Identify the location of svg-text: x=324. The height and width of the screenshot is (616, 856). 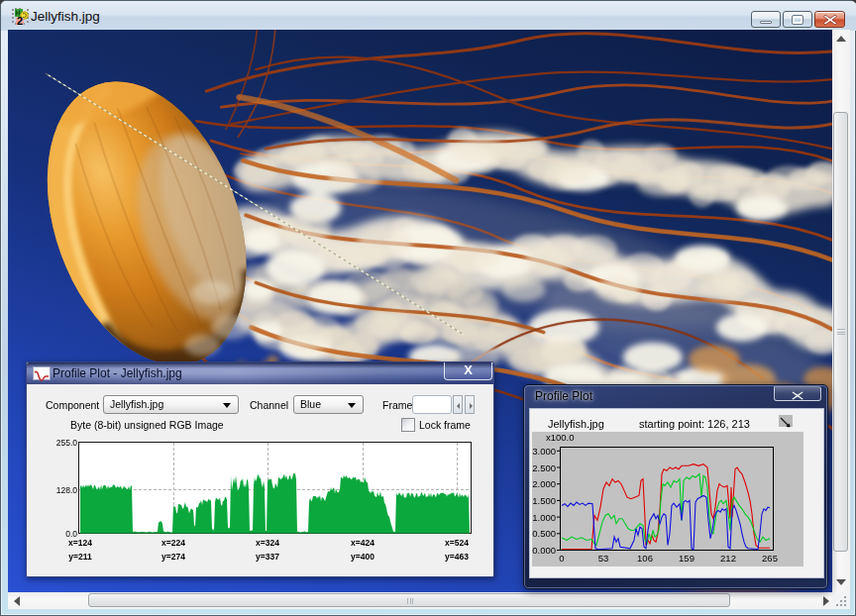
(268, 543).